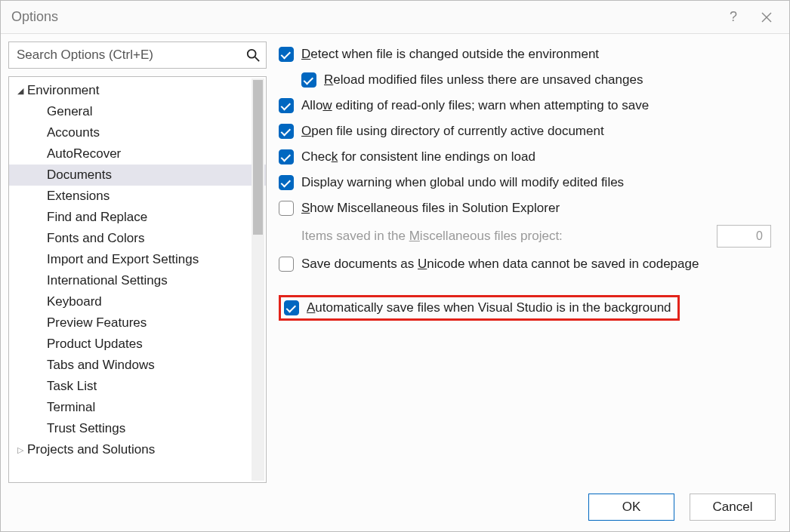 The width and height of the screenshot is (790, 532). Describe the element at coordinates (395, 507) in the screenshot. I see `dialog-footer: OK Cancel` at that location.